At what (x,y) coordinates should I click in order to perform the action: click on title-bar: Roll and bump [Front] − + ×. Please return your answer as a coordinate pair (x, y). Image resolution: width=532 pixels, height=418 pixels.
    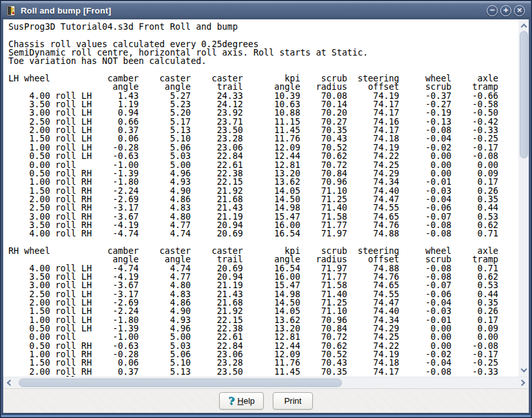
    Looking at the image, I should click on (266, 10).